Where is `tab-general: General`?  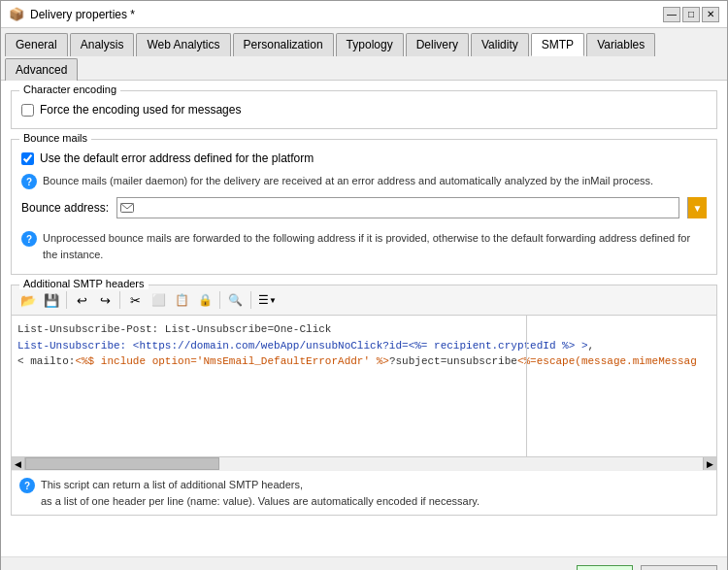 tab-general: General is located at coordinates (37, 45).